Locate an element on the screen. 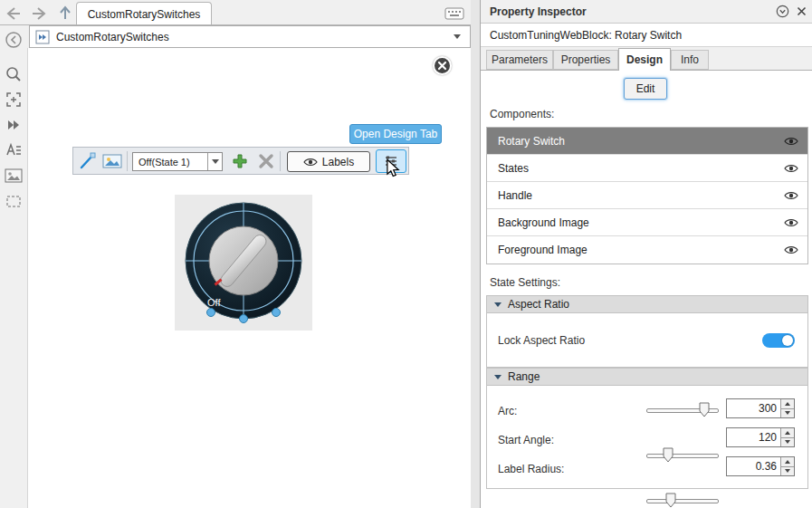  state-selector-dropdown: Off(State 1) is located at coordinates (177, 161).